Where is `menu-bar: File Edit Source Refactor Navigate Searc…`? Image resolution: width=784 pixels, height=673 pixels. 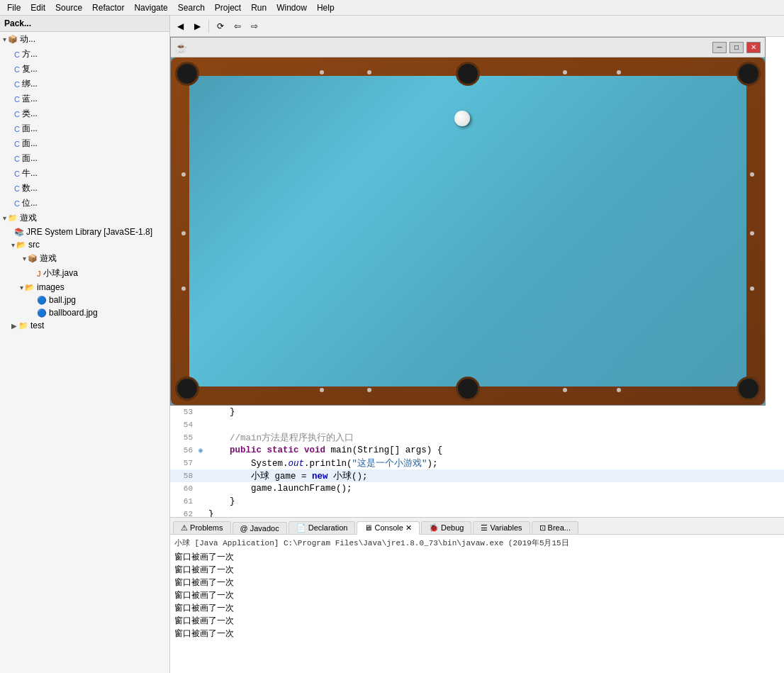 menu-bar: File Edit Source Refactor Navigate Searc… is located at coordinates (392, 8).